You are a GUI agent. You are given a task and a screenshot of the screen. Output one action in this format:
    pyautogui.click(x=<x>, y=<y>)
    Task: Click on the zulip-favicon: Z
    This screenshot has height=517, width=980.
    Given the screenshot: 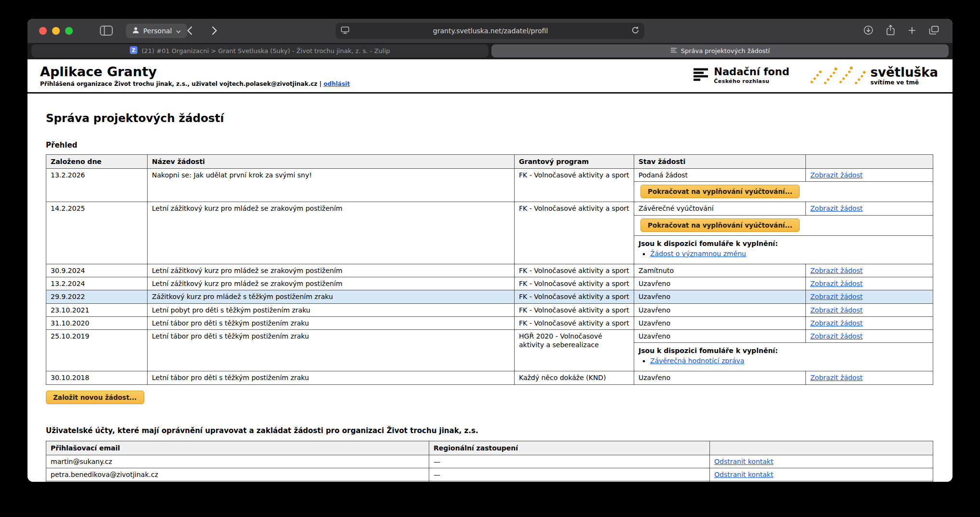 What is the action you would take?
    pyautogui.click(x=134, y=51)
    